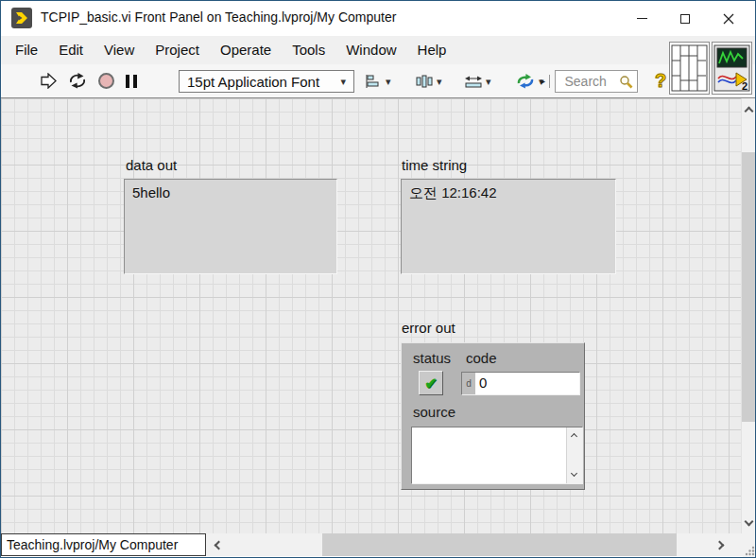 The width and height of the screenshot is (756, 558). Describe the element at coordinates (690, 68) in the screenshot. I see `connector-pane-icon` at that location.